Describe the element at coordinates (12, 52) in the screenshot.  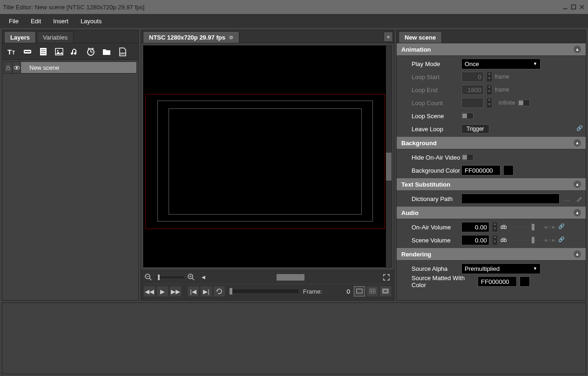
I see `text-tool-icon: TT` at that location.